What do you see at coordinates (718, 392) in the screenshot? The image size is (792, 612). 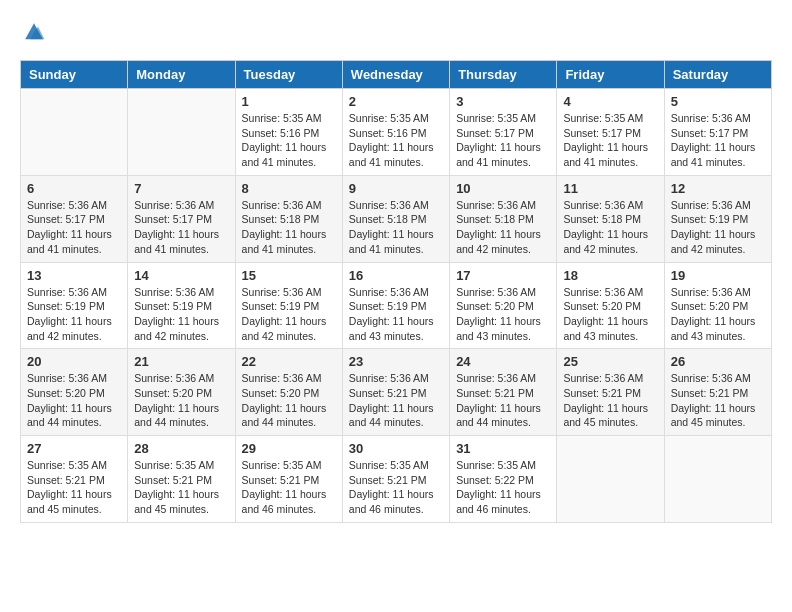 I see `calendar-cell: 26Sunrise: 5:36 AMSunset: 5:21 PMDayligh…` at bounding box center [718, 392].